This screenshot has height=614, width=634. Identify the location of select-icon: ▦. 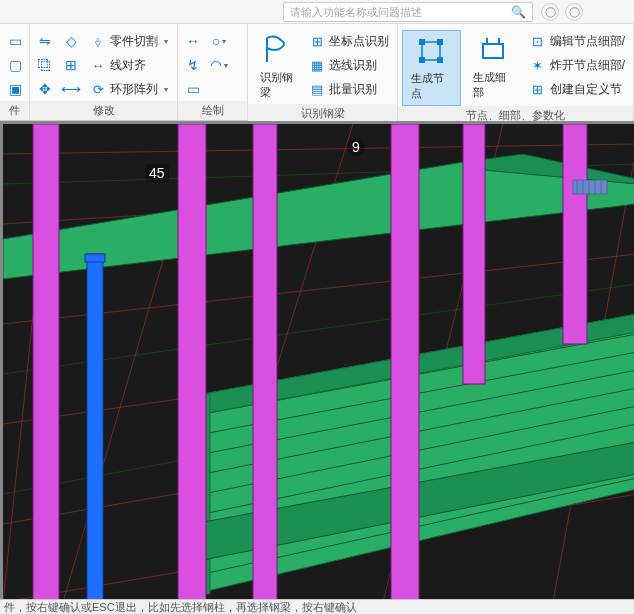
(317, 66).